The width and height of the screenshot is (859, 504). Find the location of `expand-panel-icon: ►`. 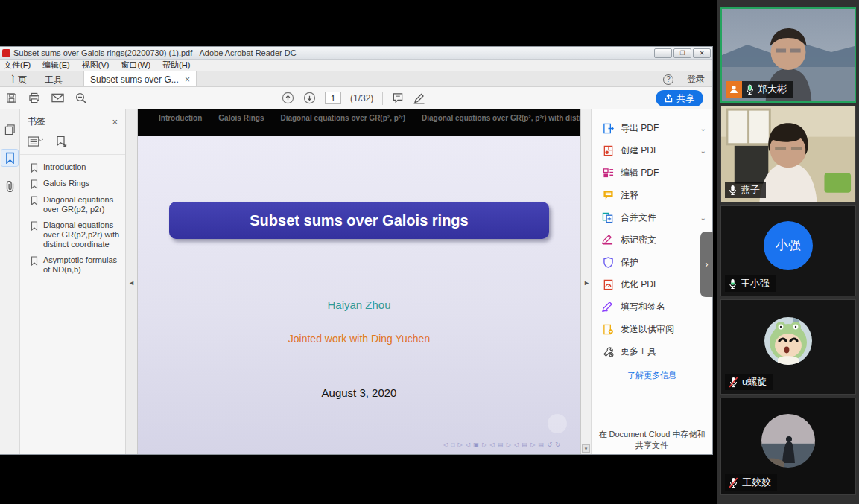

expand-panel-icon: ► is located at coordinates (587, 283).